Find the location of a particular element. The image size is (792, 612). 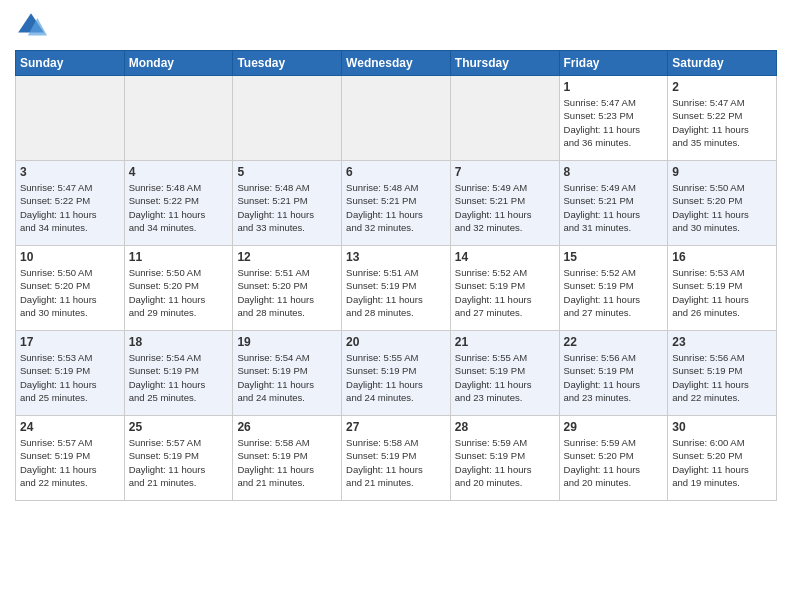

day-info: Sunrise: 5:47 AM Sunset: 5:22 PM Dayligh… is located at coordinates (70, 208).